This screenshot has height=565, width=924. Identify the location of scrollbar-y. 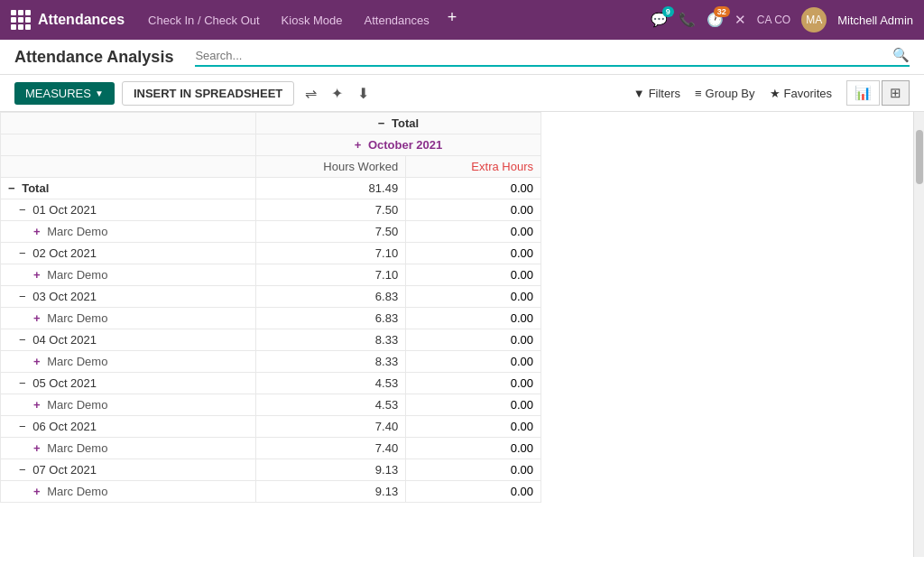
(919, 334).